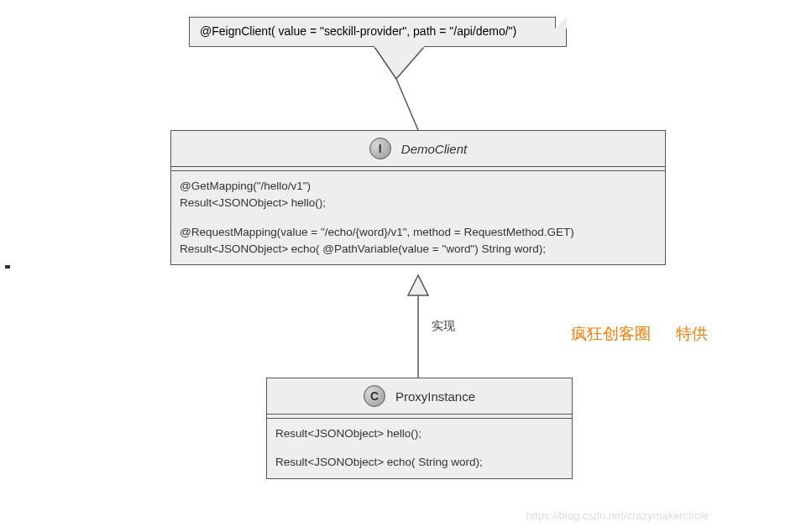 Image resolution: width=801 pixels, height=532 pixels. I want to click on method-annotation: @RequestMapping(value = "/echo/{word}/v1…, so click(418, 232).